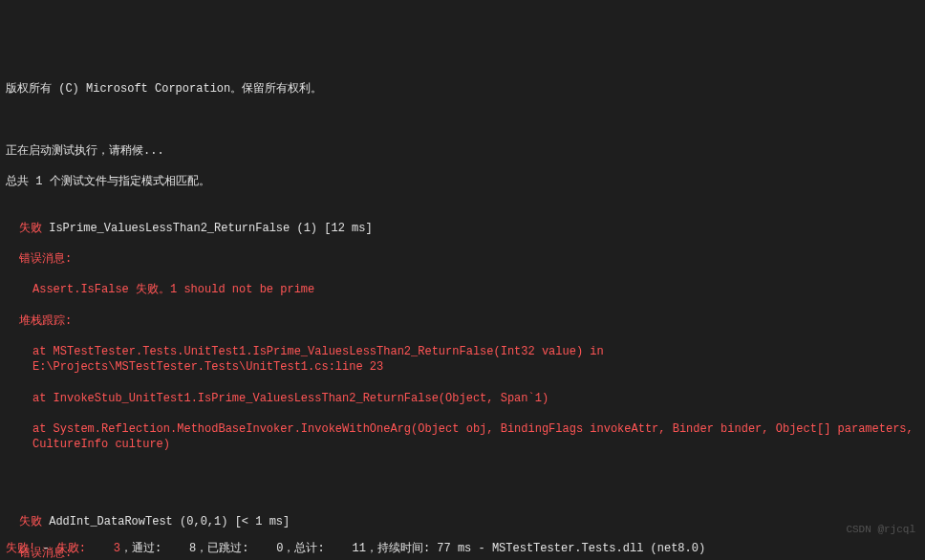  I want to click on summary-total-label: ，总计:, so click(304, 549).